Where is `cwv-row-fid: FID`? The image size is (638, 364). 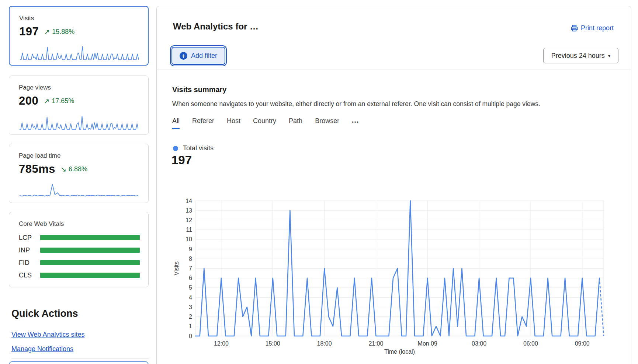 cwv-row-fid: FID is located at coordinates (79, 263).